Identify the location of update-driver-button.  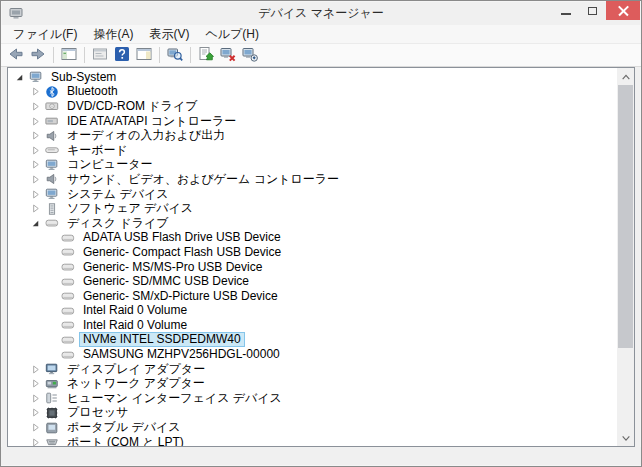
(206, 55).